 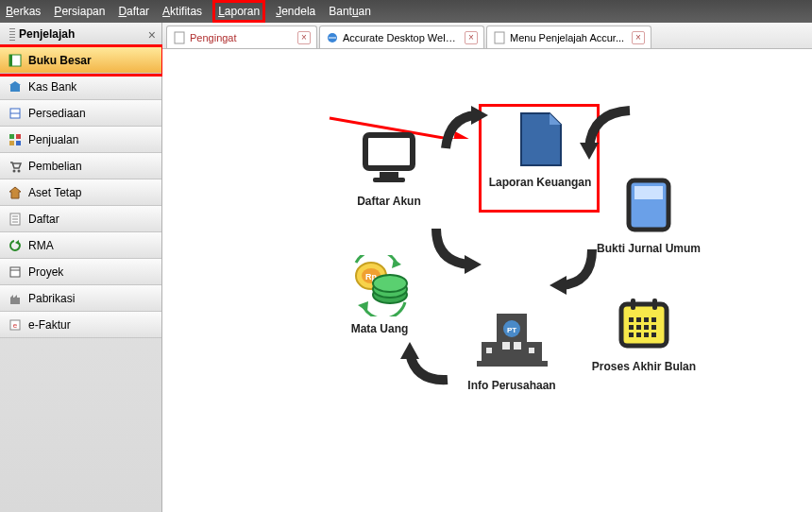 I want to click on tab-bar: Pengingat × Accurate Desktop Welcome... …, so click(x=487, y=36).